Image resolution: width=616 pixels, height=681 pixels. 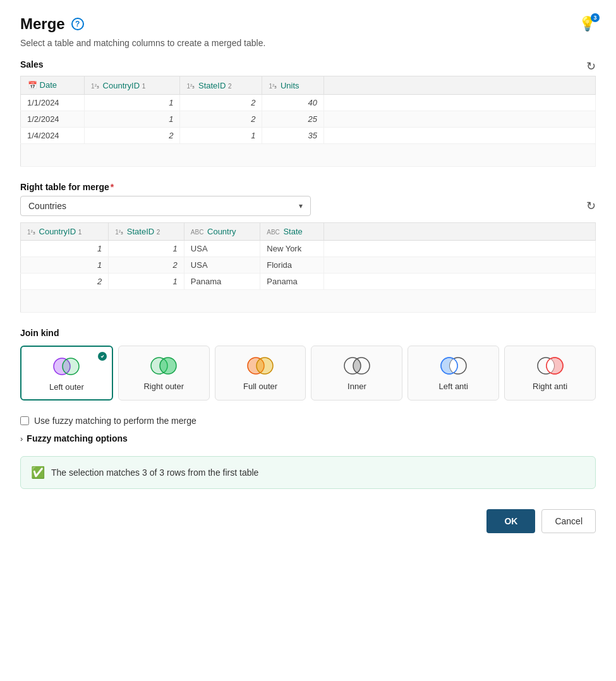 What do you see at coordinates (550, 387) in the screenshot?
I see `join-card-label-right-anti: Right anti` at bounding box center [550, 387].